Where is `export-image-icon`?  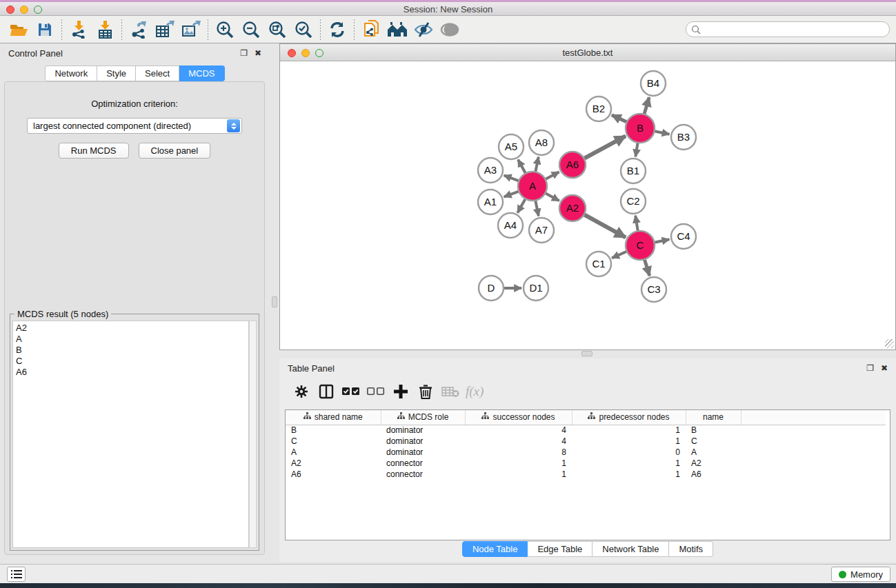 export-image-icon is located at coordinates (191, 30).